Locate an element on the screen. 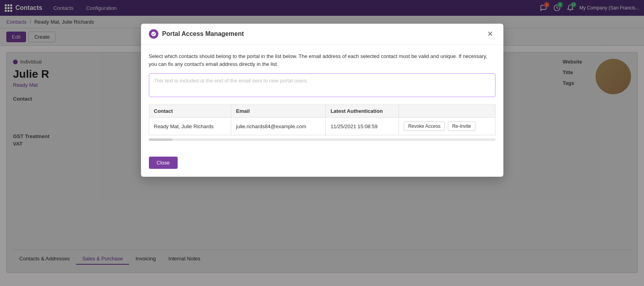  modal-close-button: ✕ is located at coordinates (490, 34).